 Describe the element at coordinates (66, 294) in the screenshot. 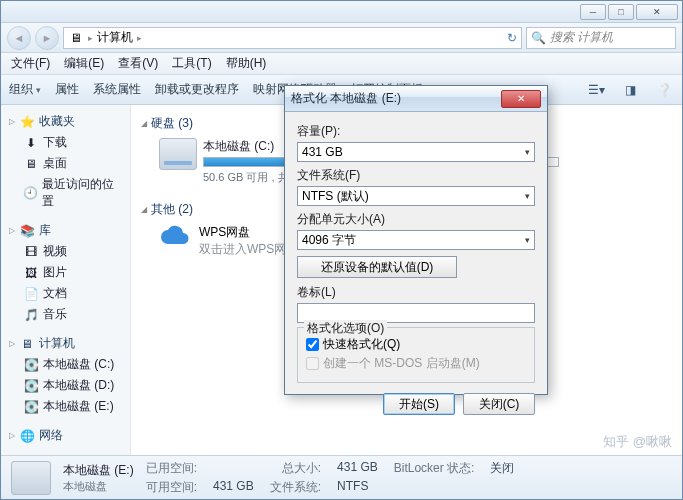

I see `sidebar-documents: 📄文档` at that location.